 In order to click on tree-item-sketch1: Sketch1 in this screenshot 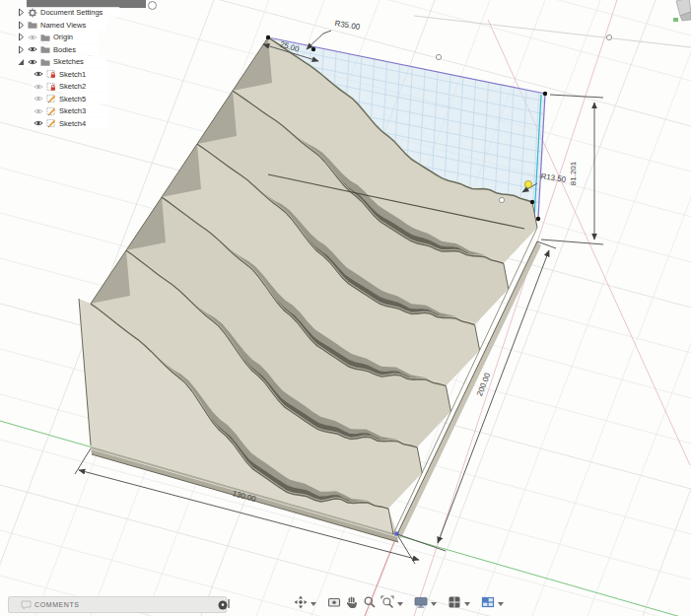, I will do `click(70, 75)`.